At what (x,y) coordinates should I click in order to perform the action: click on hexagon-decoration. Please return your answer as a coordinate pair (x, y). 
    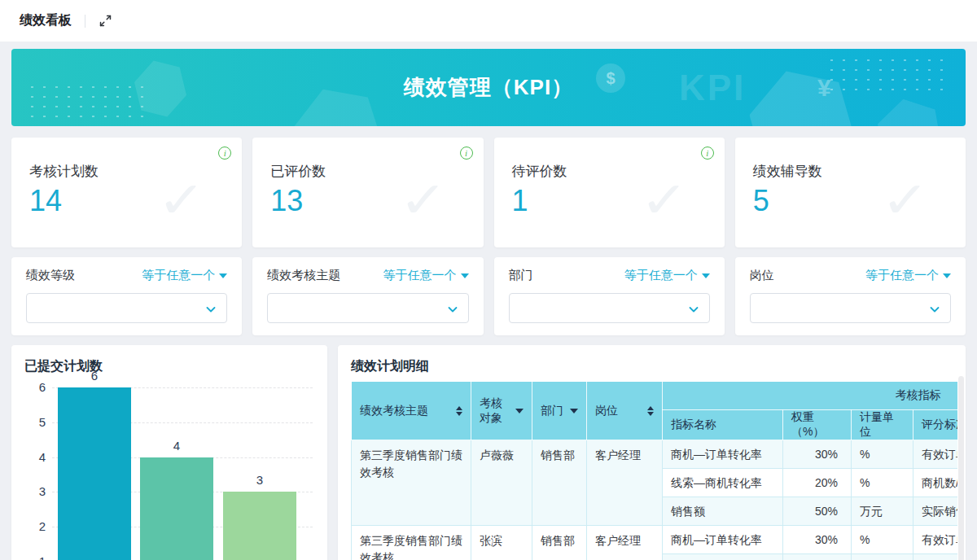
    Looking at the image, I should click on (339, 103).